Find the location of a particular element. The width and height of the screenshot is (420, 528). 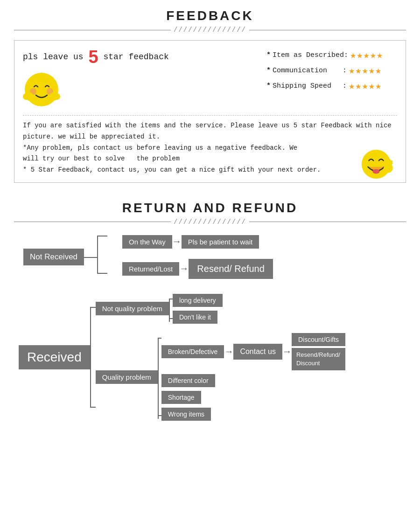

rating-row-1: * Item as Described : ★★★★★ is located at coordinates (332, 55).